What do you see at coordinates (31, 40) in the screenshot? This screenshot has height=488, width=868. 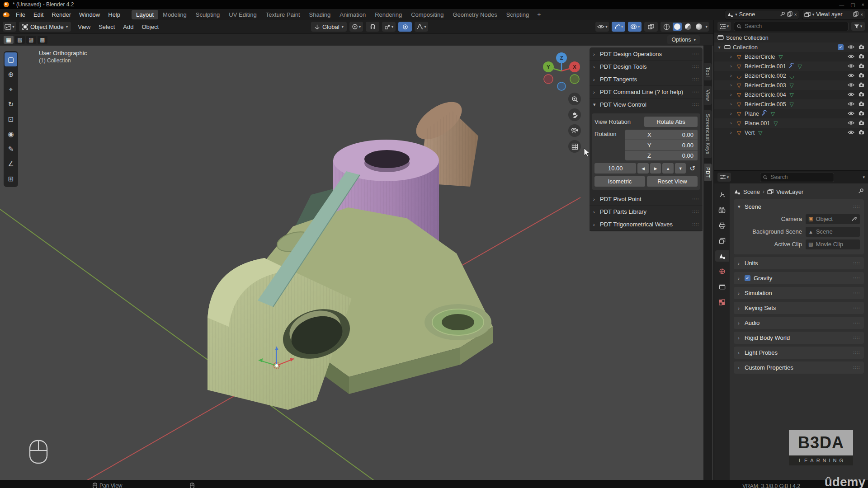 I see `select-mode-subtract-icon: ▨` at bounding box center [31, 40].